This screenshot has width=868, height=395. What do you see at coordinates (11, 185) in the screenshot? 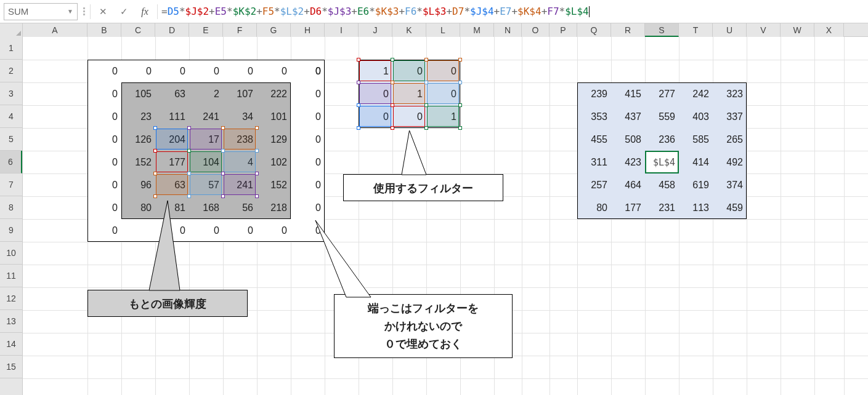
I see `row-header-7: 7` at bounding box center [11, 185].